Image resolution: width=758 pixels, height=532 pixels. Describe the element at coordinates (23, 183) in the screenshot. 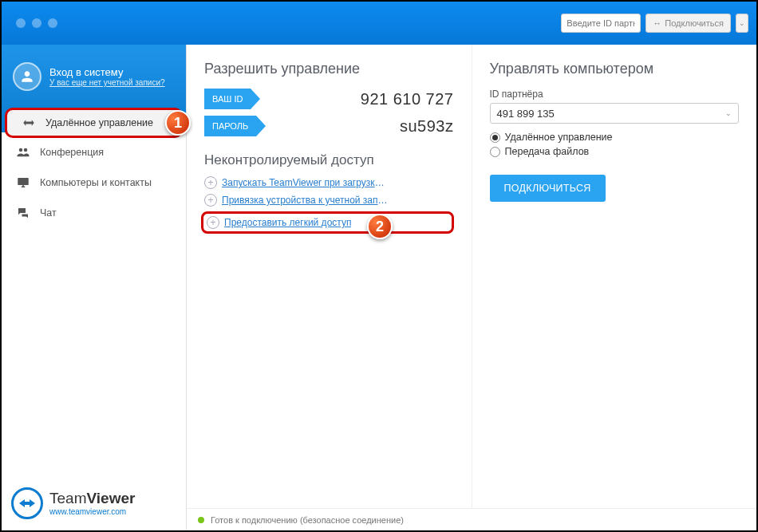

I see `monitor-icon` at that location.